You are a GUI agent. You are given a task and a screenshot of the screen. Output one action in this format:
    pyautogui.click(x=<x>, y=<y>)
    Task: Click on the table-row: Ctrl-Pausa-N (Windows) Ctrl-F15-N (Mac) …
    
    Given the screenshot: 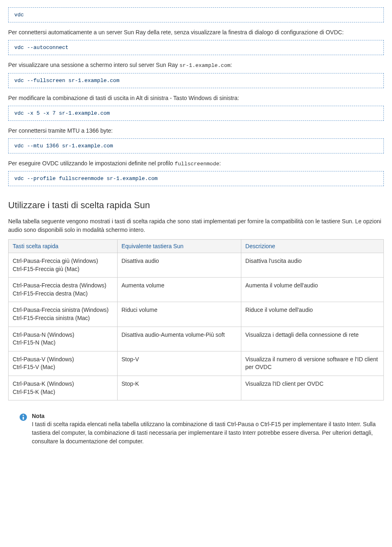 What is the action you would take?
    pyautogui.click(x=196, y=339)
    